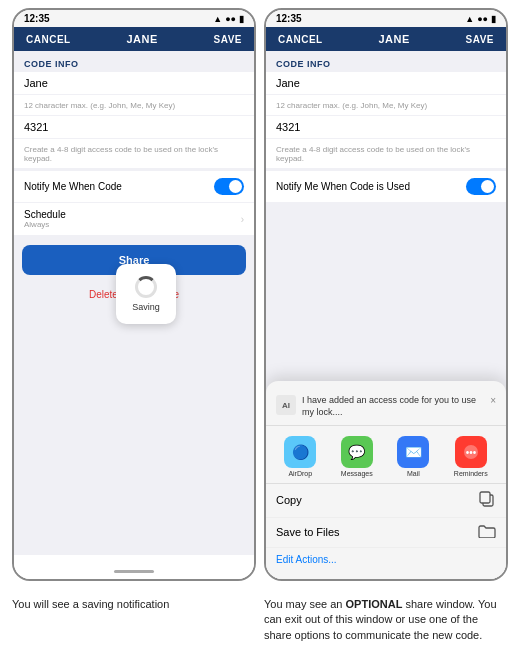  I want to click on mail-share-item: ✉️ Mail, so click(413, 456).